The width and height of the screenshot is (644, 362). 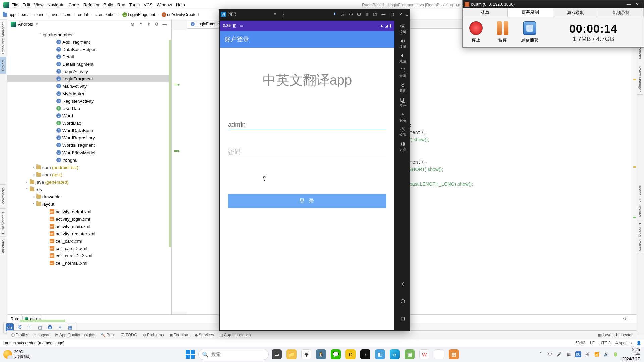 I want to click on tree-item-detailfragment: CDetailFragment, so click(x=89, y=64).